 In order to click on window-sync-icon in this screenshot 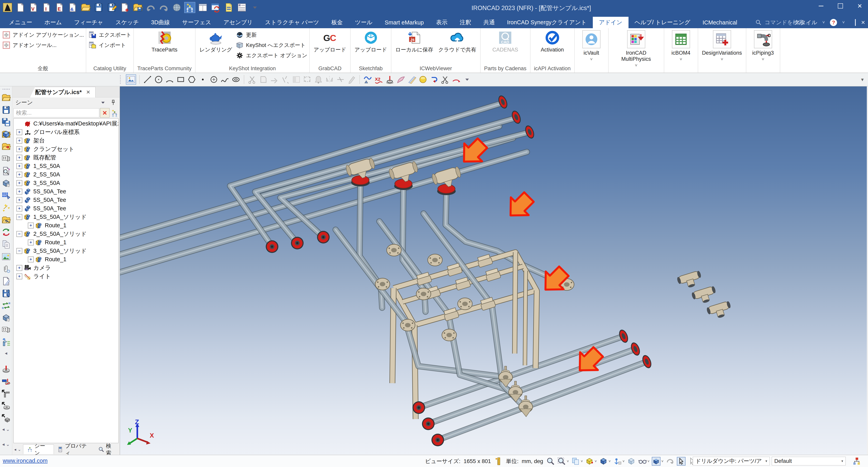, I will do `click(216, 7)`.